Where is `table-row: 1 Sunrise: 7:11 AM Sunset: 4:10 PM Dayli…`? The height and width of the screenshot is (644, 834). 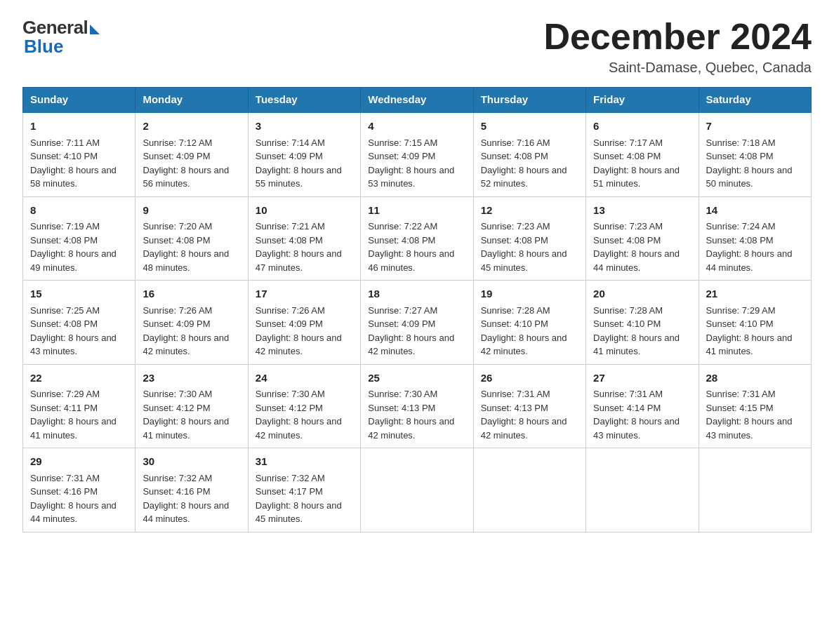
table-row: 1 Sunrise: 7:11 AM Sunset: 4:10 PM Dayli… is located at coordinates (79, 154).